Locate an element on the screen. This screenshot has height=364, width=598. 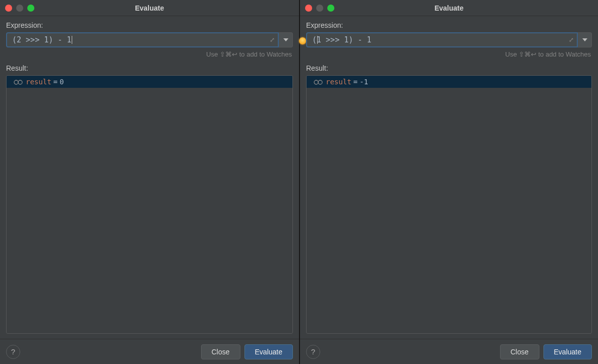
result-row: result = -1 is located at coordinates (449, 82).